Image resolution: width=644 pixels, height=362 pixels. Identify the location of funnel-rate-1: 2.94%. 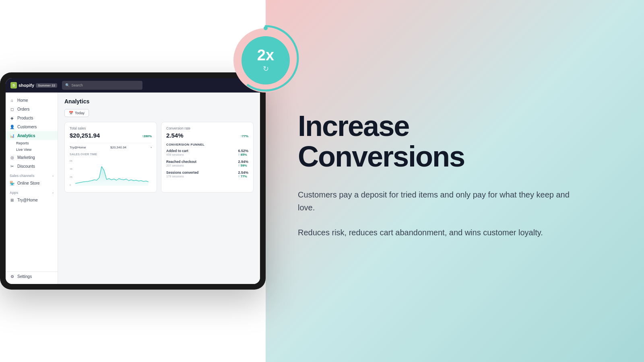
(243, 162).